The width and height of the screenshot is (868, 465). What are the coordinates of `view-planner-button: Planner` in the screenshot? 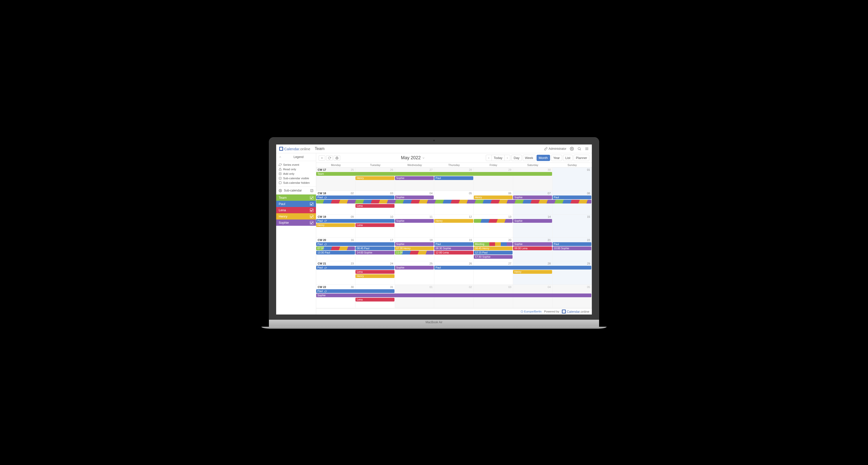 It's located at (582, 158).